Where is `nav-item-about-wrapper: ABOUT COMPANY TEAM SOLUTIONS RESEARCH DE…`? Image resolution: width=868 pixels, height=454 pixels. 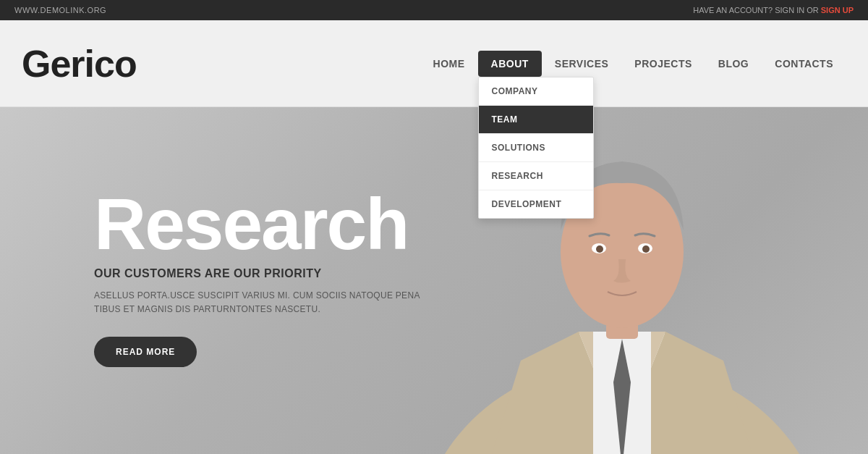 nav-item-about-wrapper: ABOUT COMPANY TEAM SOLUTIONS RESEARCH DE… is located at coordinates (510, 64).